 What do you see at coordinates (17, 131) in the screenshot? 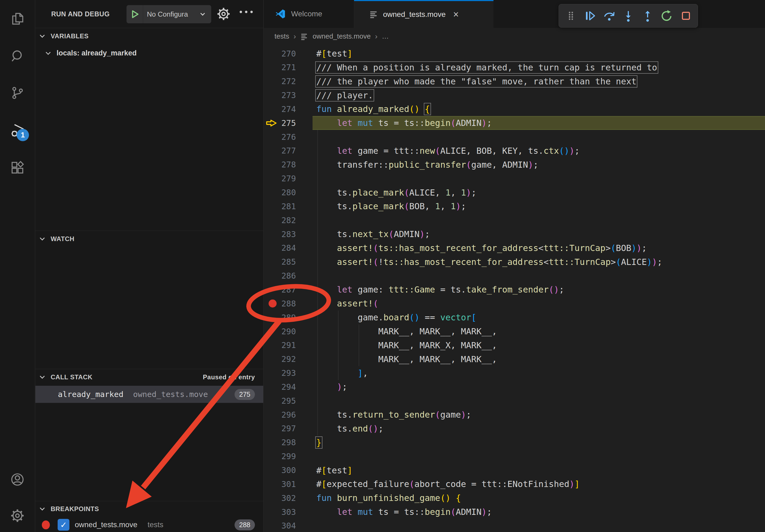
I see `run-and-debug-icon: 1` at bounding box center [17, 131].